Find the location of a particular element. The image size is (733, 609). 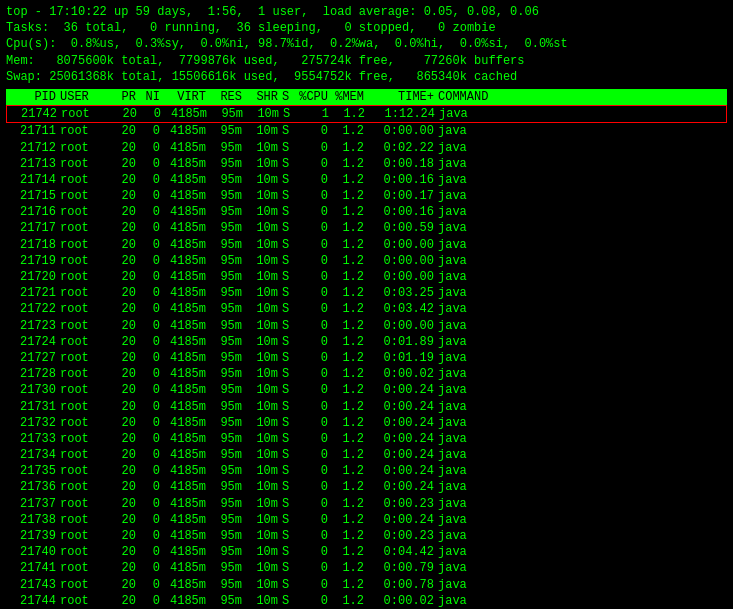

cell-time: 0:00.78 is located at coordinates (403, 585).